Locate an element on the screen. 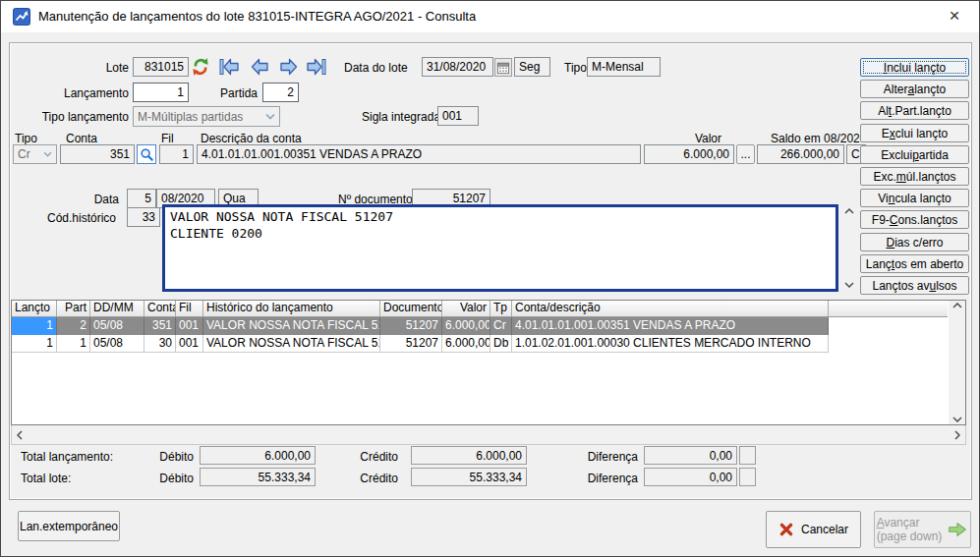 The width and height of the screenshot is (980, 557). exclui-partida-button: Exclui partida is located at coordinates (914, 155).